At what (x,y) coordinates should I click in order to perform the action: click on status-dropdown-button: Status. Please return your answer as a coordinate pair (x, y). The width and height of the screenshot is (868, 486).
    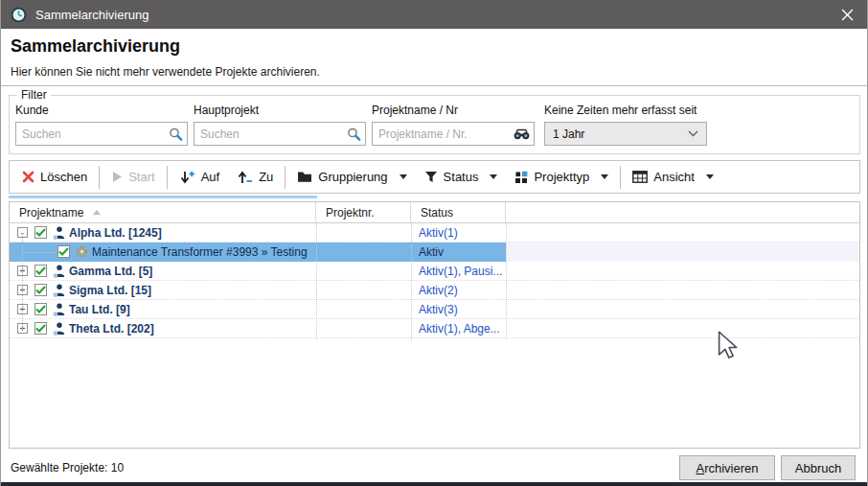
    Looking at the image, I should click on (462, 177).